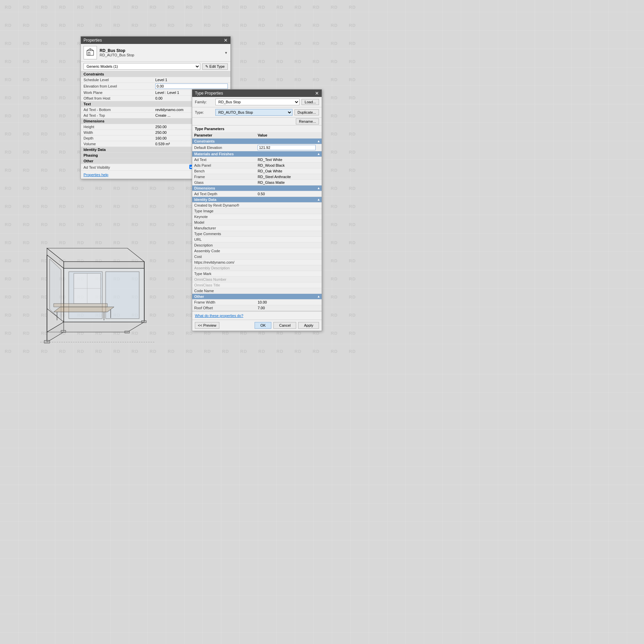  I want to click on family-type: RD_AUTO_Bus Stop, so click(161, 55).